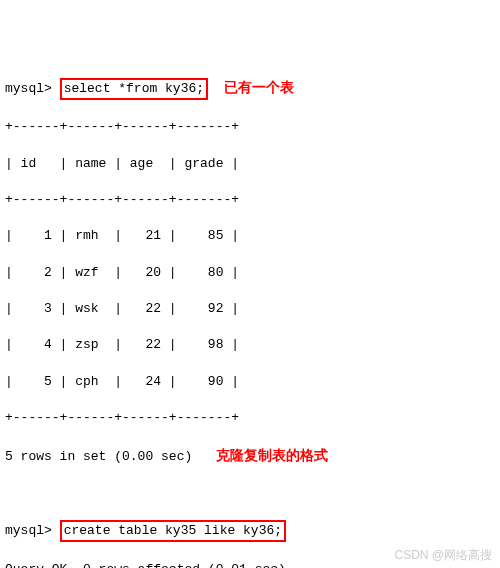 This screenshot has width=500, height=568. Describe the element at coordinates (272, 455) in the screenshot. I see `annotation-clone-format: 克隆复制表的格式` at that location.